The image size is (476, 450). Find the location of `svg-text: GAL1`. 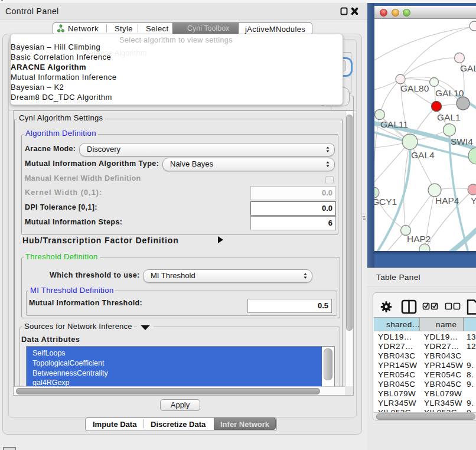

svg-text: GAL1 is located at coordinates (449, 117).